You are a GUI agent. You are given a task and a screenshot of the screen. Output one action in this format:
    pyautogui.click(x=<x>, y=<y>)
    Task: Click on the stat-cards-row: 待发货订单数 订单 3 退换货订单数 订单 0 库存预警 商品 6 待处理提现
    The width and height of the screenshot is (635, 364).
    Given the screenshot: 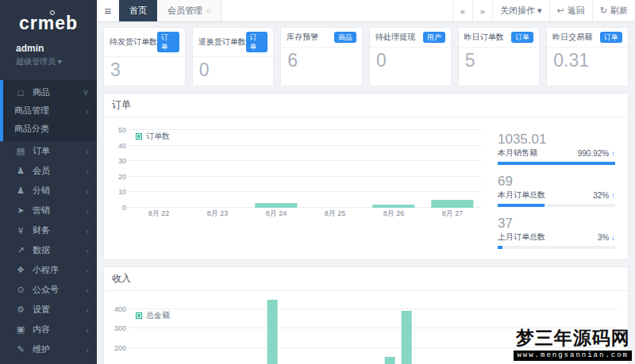 What is the action you would take?
    pyautogui.click(x=366, y=57)
    